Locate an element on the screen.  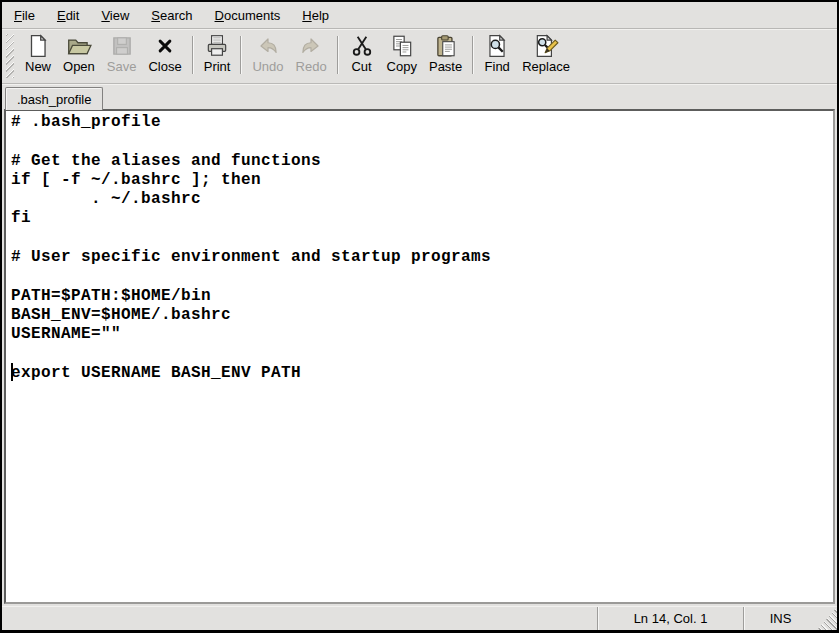
save-button: Save is located at coordinates (122, 54).